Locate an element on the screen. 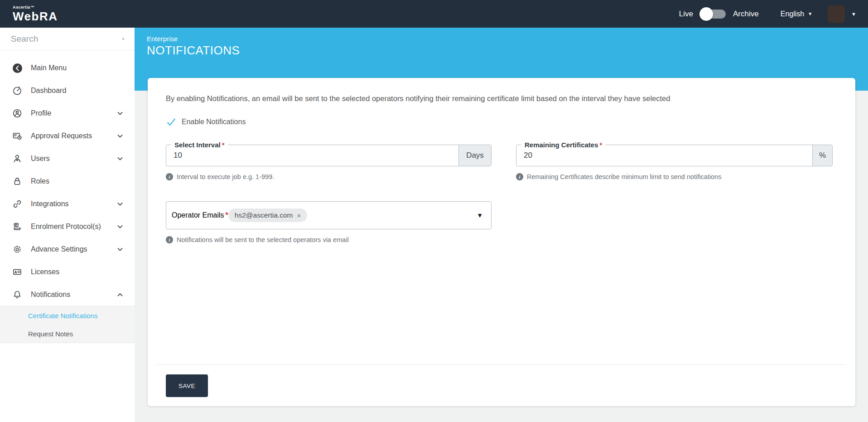 Image resolution: width=868 pixels, height=422 pixels. sidebar-item-label: Profile is located at coordinates (41, 113).